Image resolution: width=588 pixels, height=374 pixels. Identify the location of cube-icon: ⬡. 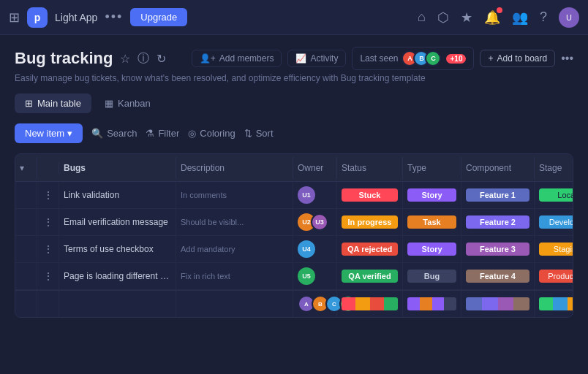
(443, 18).